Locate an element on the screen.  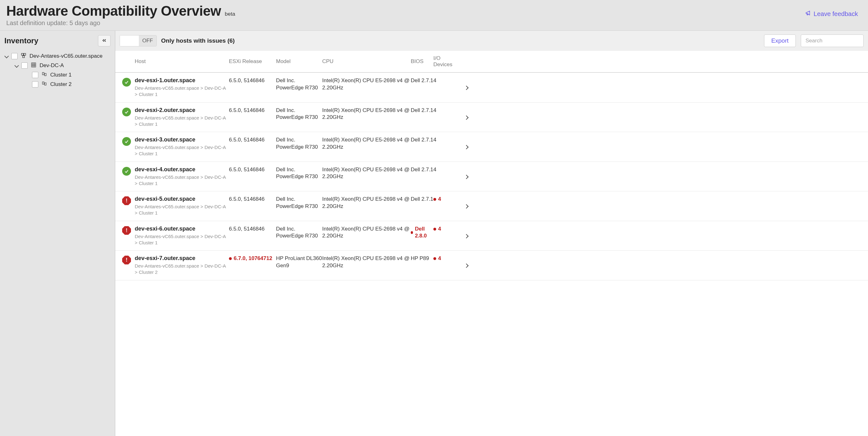
leave-feedback-link: Leave feedback is located at coordinates (832, 14).